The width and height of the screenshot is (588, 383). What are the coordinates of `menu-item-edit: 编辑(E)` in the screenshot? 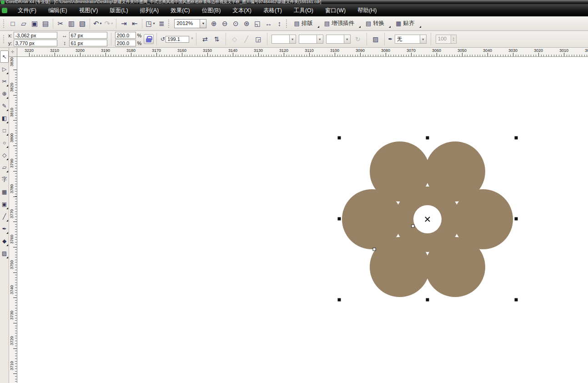 It's located at (58, 10).